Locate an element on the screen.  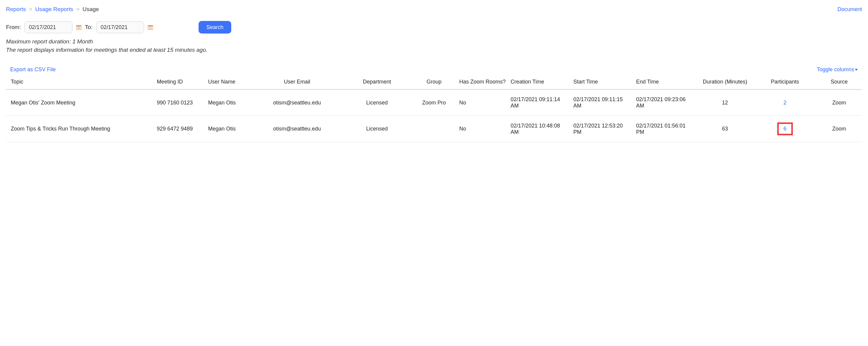
breadcrumb: Reports > Usage Reports > Usage is located at coordinates (53, 9).